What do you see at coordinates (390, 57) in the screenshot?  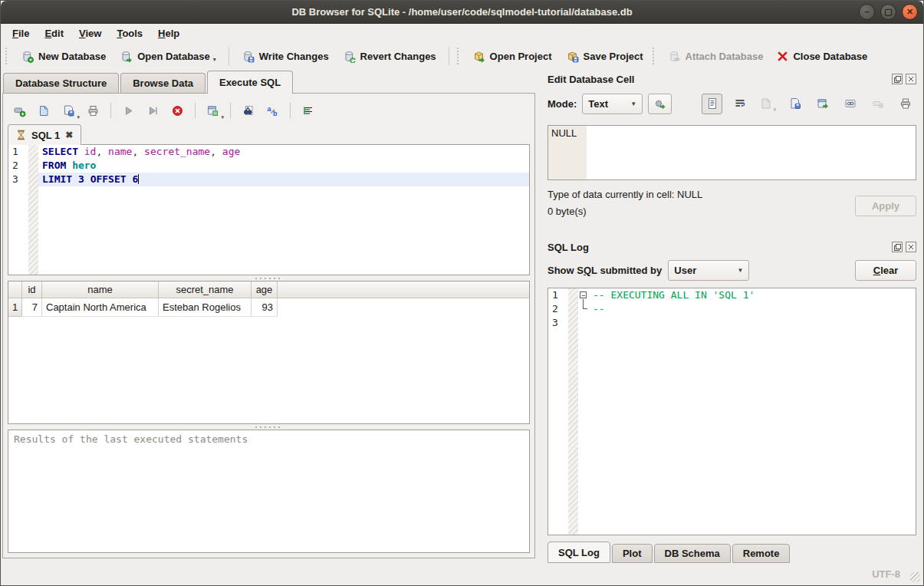 I see `revert-changes-button: Revert Changes` at bounding box center [390, 57].